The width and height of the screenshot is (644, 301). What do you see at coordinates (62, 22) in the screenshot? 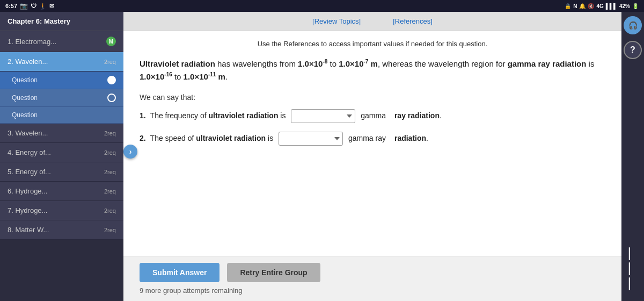
I see `sidebar-header: Chapter 6: Mastery` at bounding box center [62, 22].